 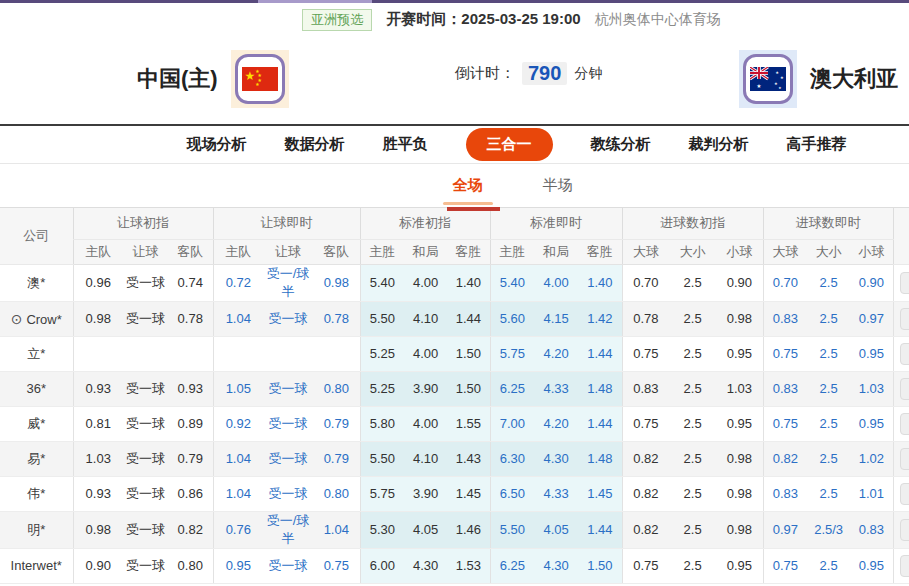 What do you see at coordinates (600, 388) in the screenshot?
I see `odds-cell: 1.48` at bounding box center [600, 388].